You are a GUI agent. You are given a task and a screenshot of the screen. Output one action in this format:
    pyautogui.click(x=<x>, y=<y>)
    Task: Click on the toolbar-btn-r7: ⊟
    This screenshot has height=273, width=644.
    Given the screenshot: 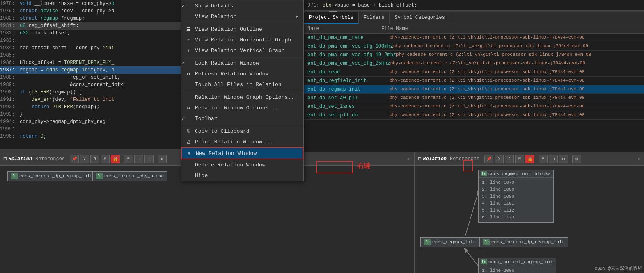 What is the action you would take?
    pyautogui.click(x=553, y=159)
    